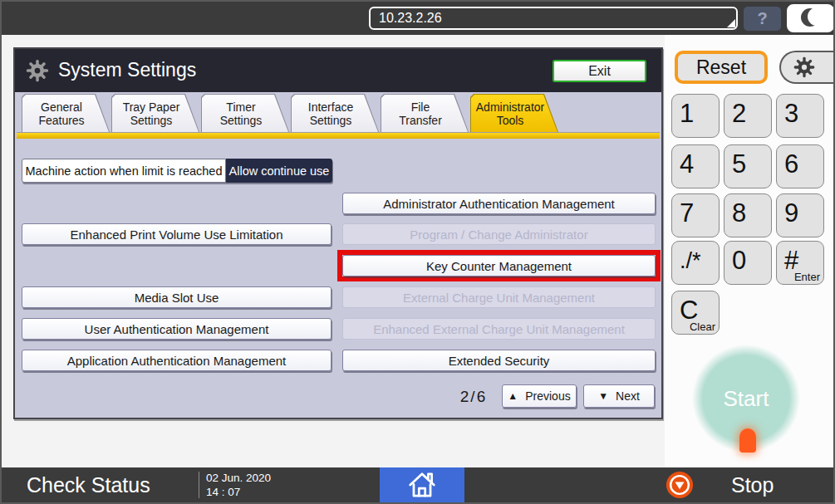  Describe the element at coordinates (176, 297) in the screenshot. I see `media-slot-use-button: Media Slot Use` at that location.